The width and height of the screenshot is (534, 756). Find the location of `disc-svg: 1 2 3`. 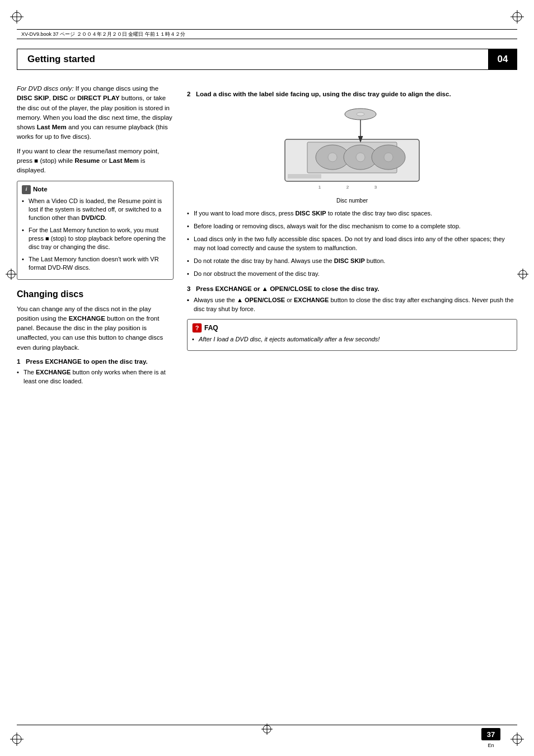

disc-svg: 1 2 3 is located at coordinates (352, 151).